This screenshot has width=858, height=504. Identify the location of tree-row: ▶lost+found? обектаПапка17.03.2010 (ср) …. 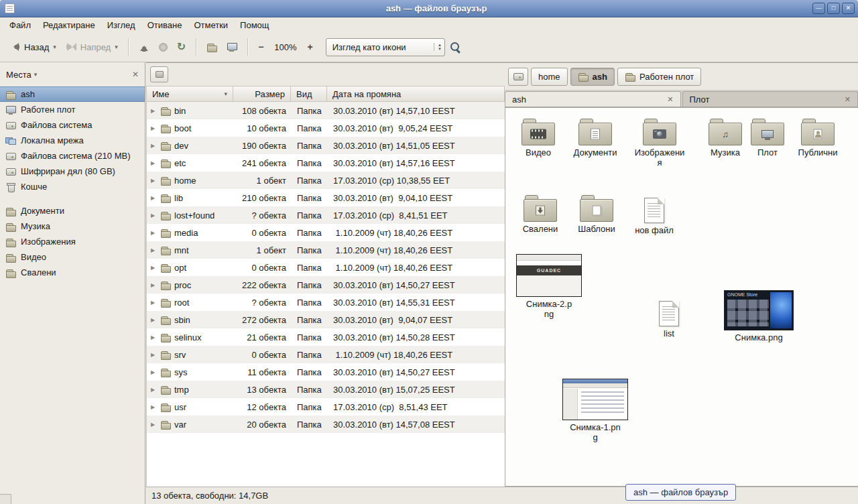
(326, 215).